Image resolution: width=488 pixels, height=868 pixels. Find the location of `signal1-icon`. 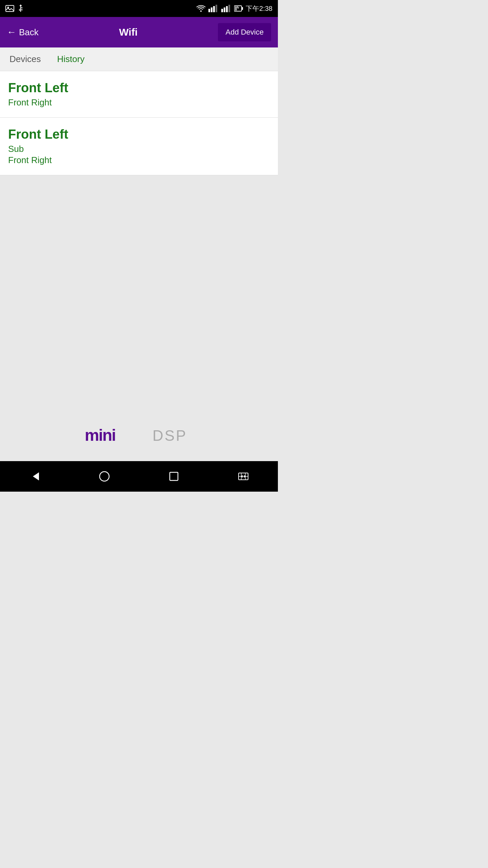

signal1-icon is located at coordinates (214, 8).